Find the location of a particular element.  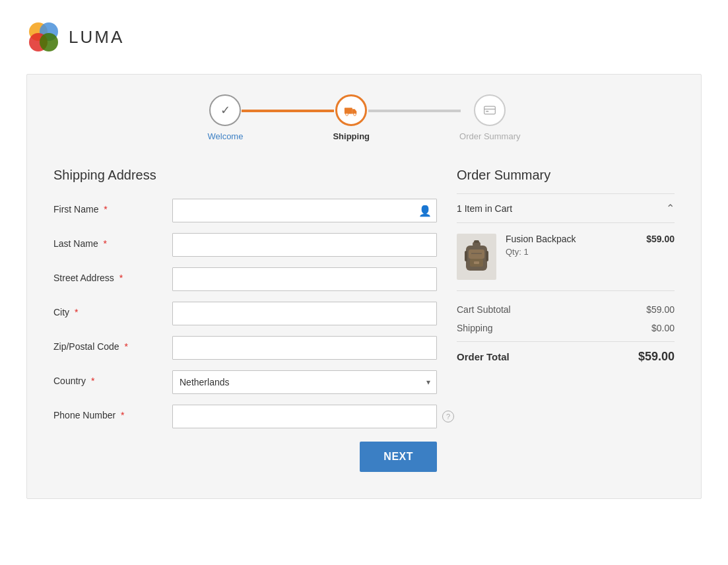

phone-input is located at coordinates (305, 416).